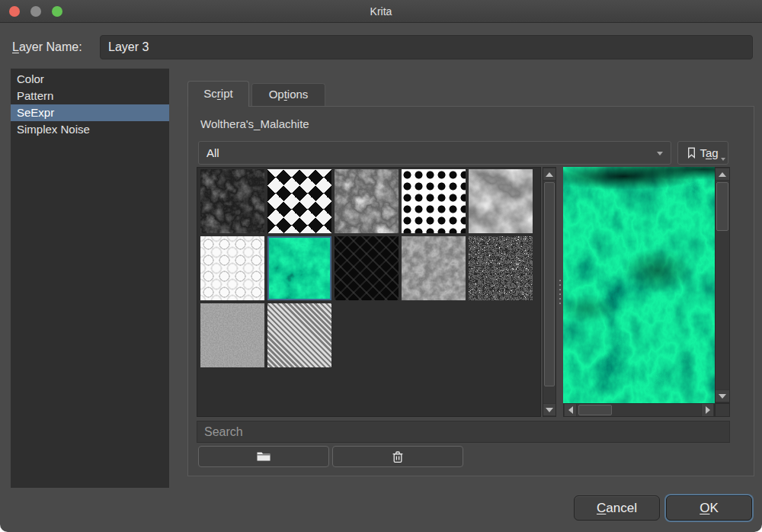 The image size is (762, 532). Describe the element at coordinates (288, 95) in the screenshot. I see `tab-options: Options` at that location.